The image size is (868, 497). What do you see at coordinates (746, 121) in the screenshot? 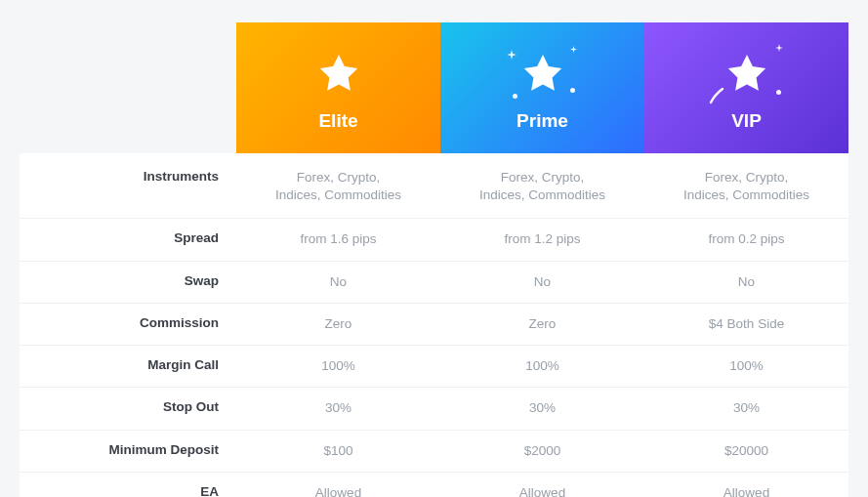
I see `tier-title: VIP` at bounding box center [746, 121].